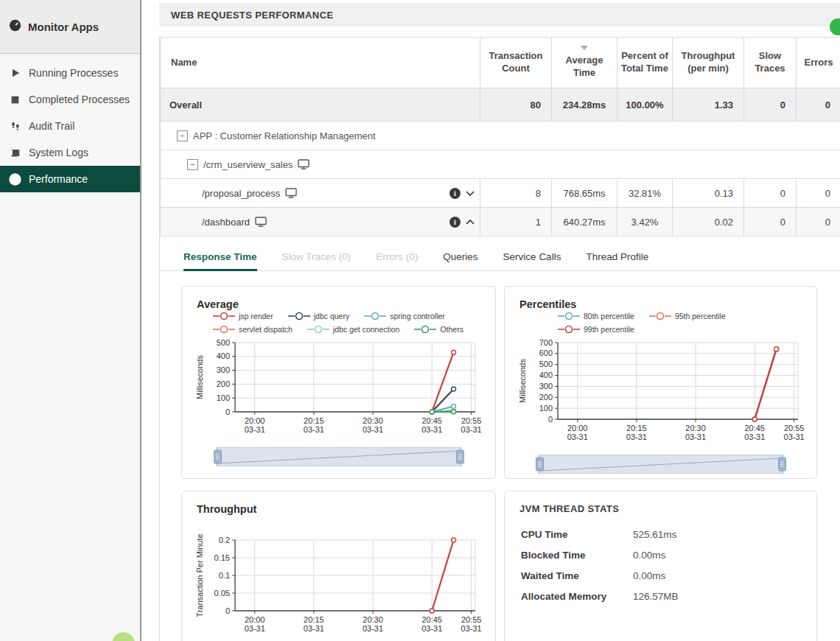 The width and height of the screenshot is (840, 641). I want to click on sidebar-item-label: Audit Trail, so click(52, 126).